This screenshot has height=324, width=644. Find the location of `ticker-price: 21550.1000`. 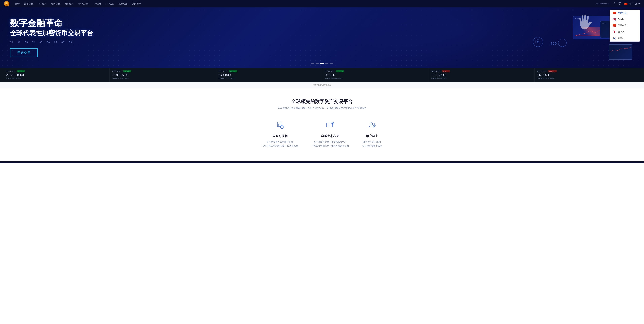

ticker-price: 21550.1000 is located at coordinates (56, 75).